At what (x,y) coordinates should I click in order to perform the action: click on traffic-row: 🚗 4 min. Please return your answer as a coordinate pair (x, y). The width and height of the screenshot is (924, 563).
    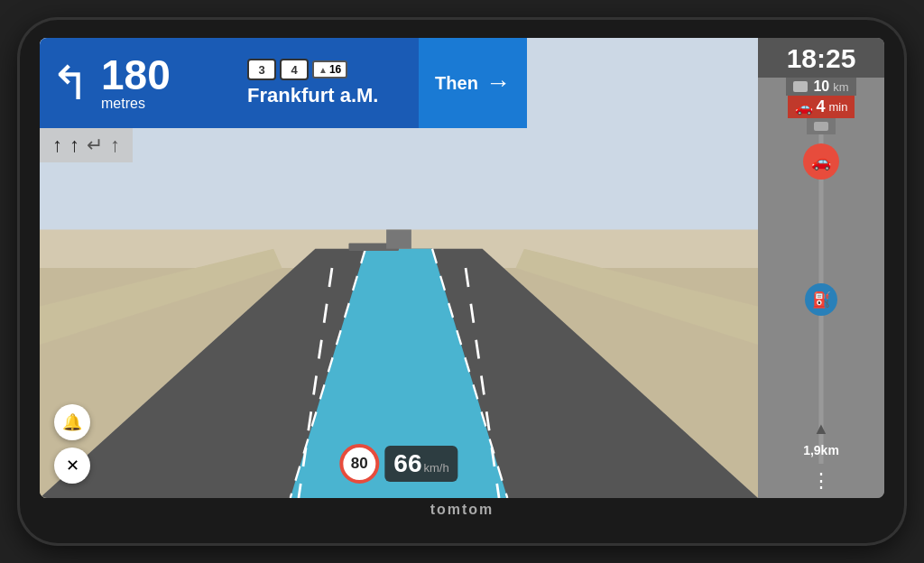
    Looking at the image, I should click on (821, 106).